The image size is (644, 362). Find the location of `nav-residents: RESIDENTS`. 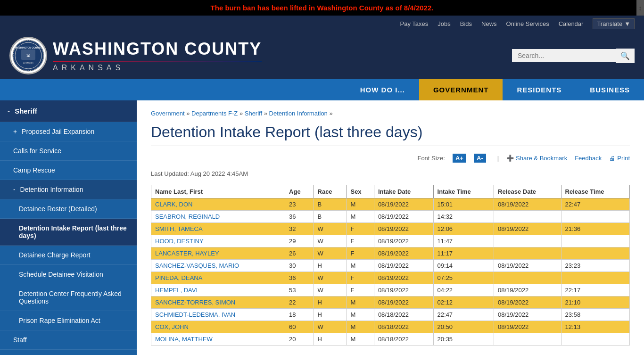

nav-residents: RESIDENTS is located at coordinates (539, 90).